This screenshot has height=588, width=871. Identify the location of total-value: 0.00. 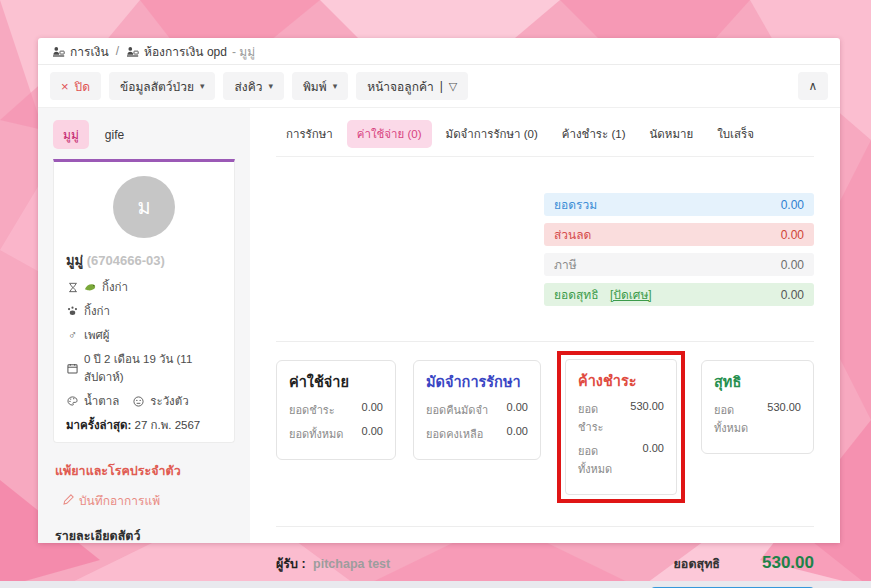
(792, 205).